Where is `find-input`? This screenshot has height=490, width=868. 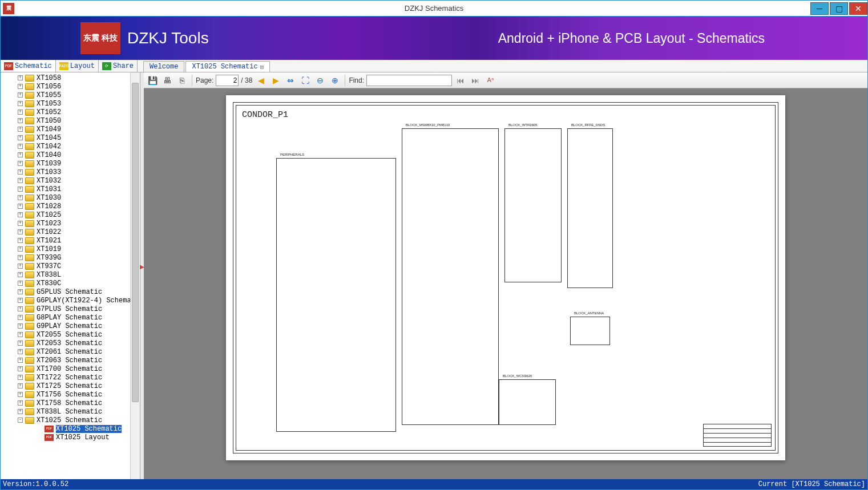
find-input is located at coordinates (409, 80).